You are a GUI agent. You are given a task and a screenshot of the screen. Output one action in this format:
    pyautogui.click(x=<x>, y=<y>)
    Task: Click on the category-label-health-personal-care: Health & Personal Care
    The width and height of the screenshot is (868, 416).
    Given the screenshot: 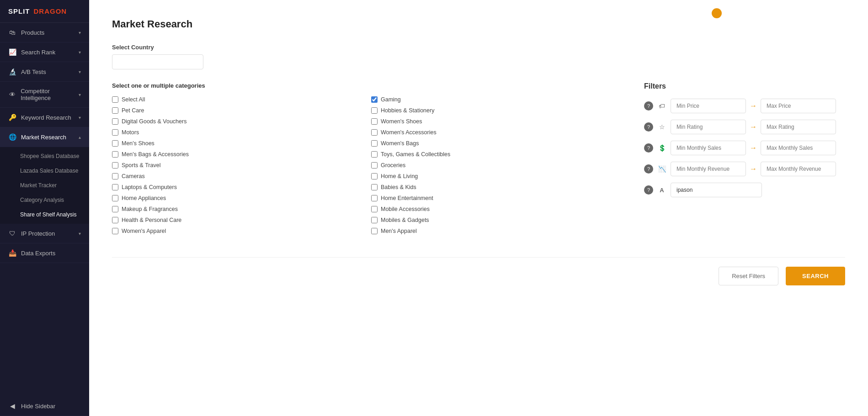 What is the action you would take?
    pyautogui.click(x=152, y=220)
    